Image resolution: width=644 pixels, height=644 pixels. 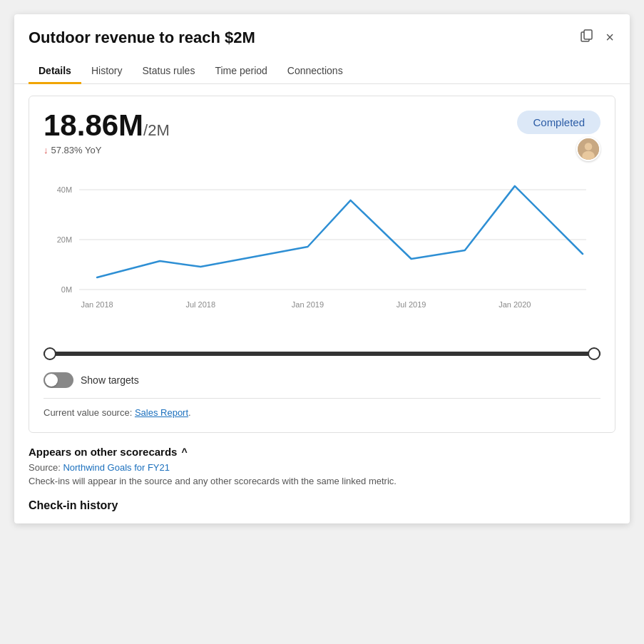 I want to click on header-icons: ×, so click(x=597, y=37).